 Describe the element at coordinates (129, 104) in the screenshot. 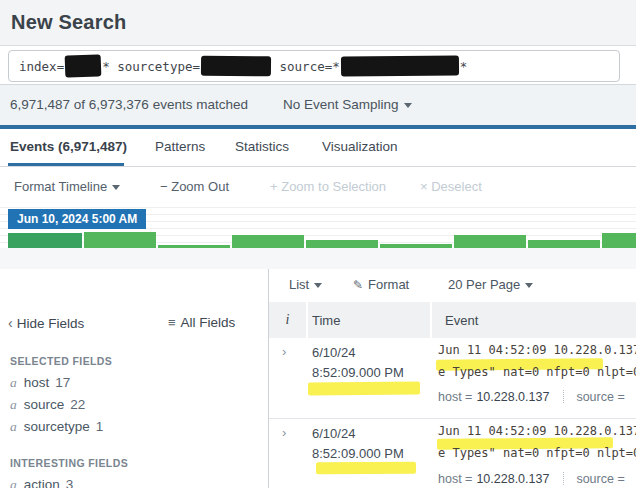

I see `events-matched-text: 6,971,487 of 6,973,376 events matched` at that location.